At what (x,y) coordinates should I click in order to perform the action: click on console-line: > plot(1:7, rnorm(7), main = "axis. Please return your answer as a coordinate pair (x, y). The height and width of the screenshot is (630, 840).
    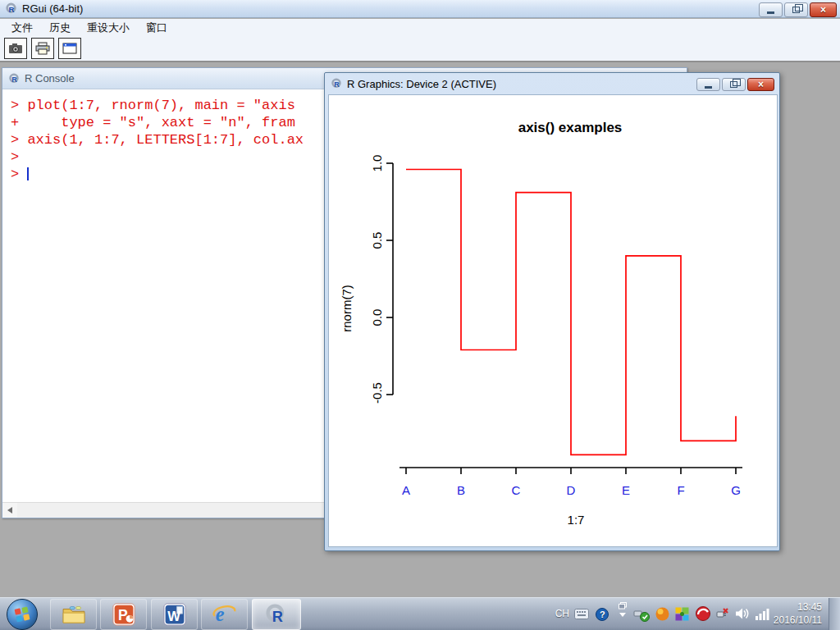
    Looking at the image, I should click on (158, 105).